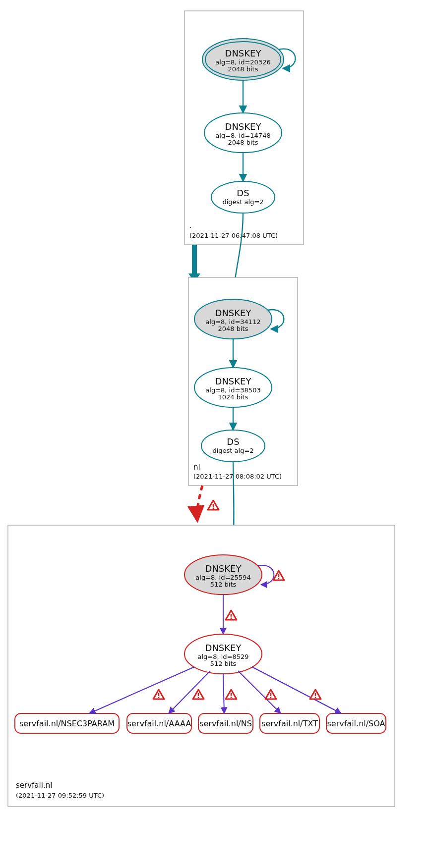 Image resolution: width=430 pixels, height=868 pixels. Describe the element at coordinates (226, 723) in the screenshot. I see `rrset-ns: servfail.nl/NS` at that location.